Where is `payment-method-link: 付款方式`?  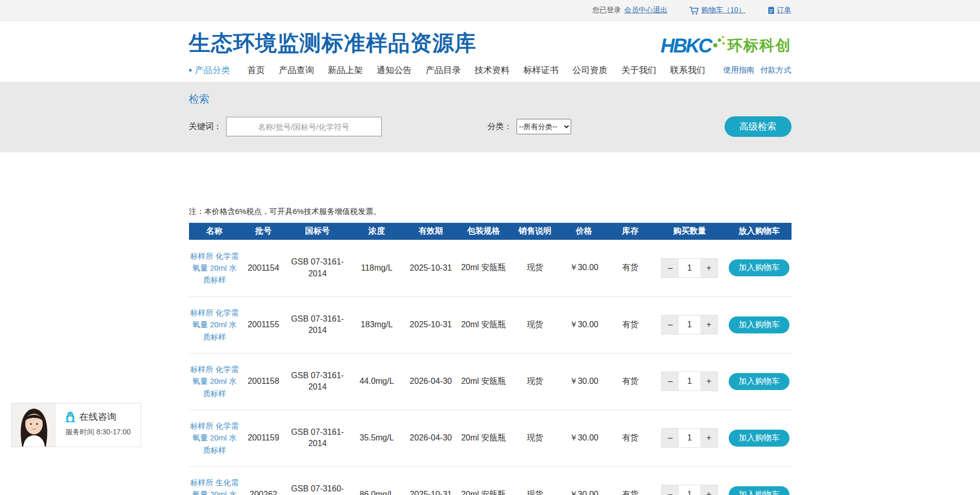 payment-method-link: 付款方式 is located at coordinates (776, 70).